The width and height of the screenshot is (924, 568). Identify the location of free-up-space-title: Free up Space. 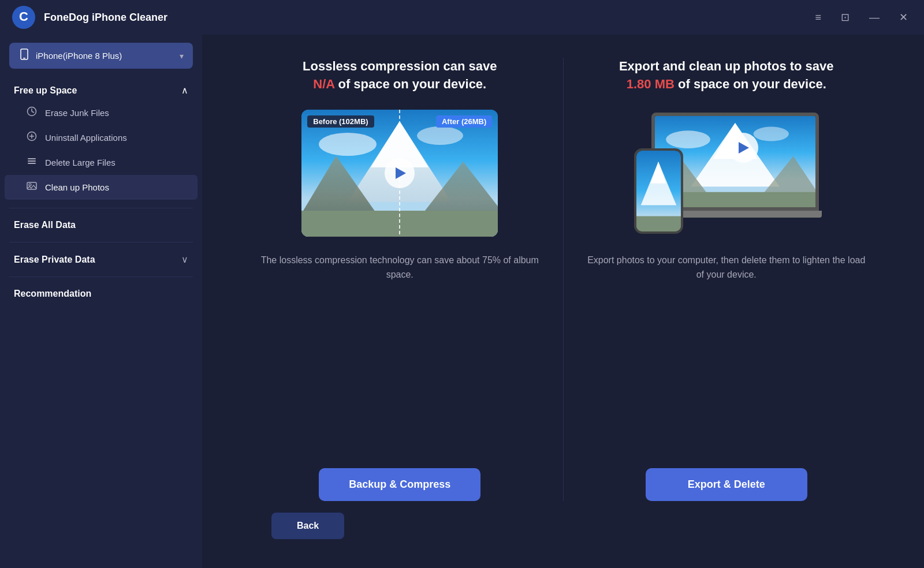
(45, 91).